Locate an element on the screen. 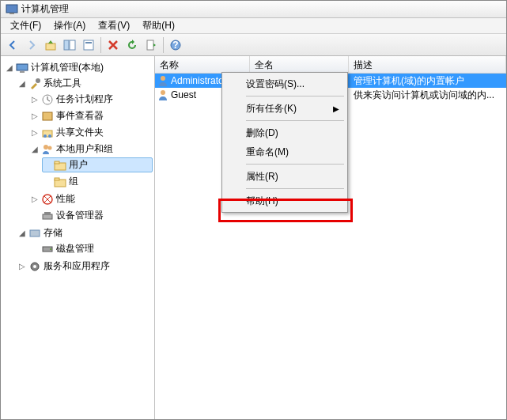  tree-disk-mgmt: ▷磁盘管理 is located at coordinates (91, 248).